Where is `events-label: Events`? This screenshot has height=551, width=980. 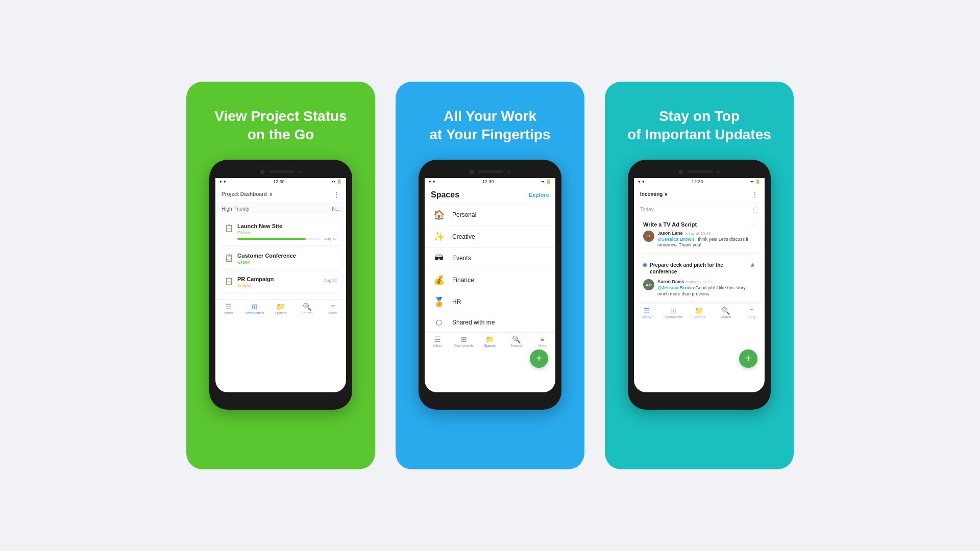
events-label: Events is located at coordinates (461, 258).